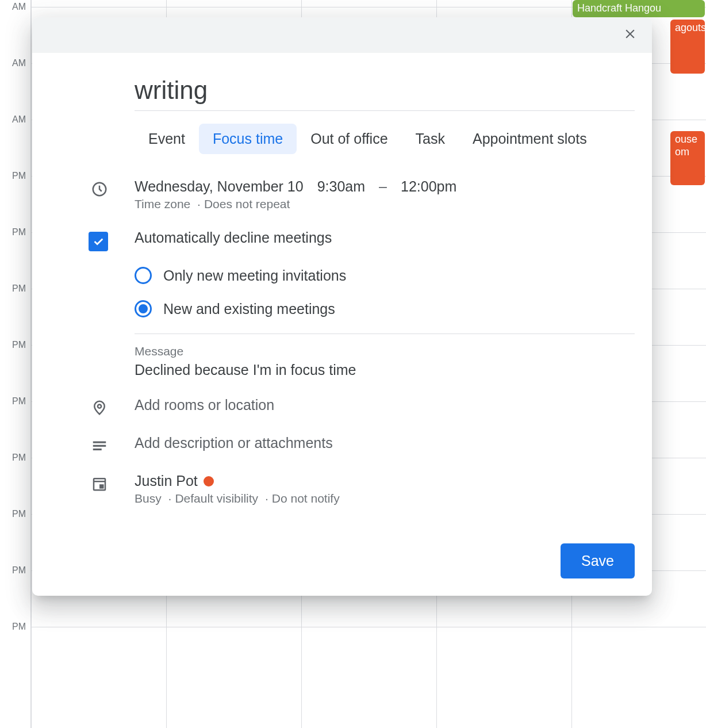  What do you see at coordinates (385, 405) in the screenshot?
I see `location-field: Add rooms or location` at bounding box center [385, 405].